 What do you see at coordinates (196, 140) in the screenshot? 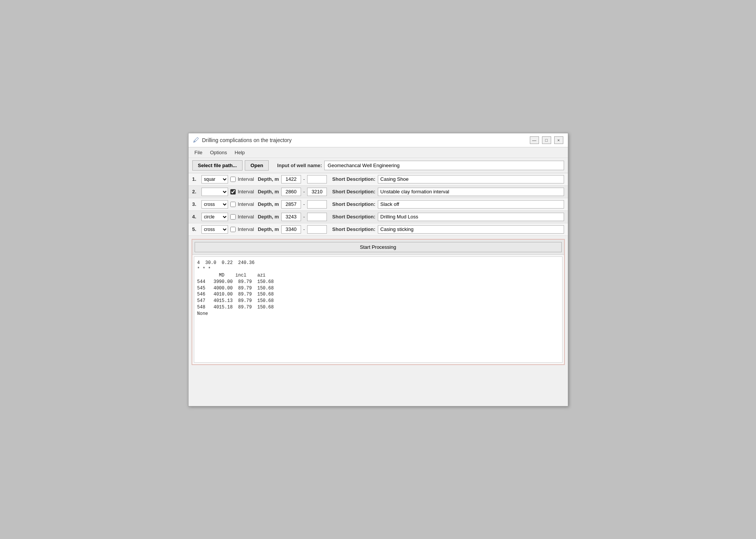
I see `app-icon: 🖊` at bounding box center [196, 140].